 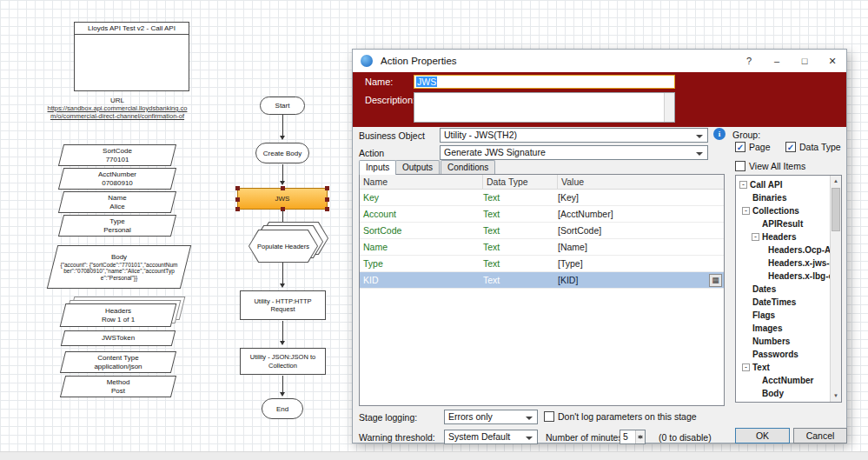 I want to click on tree-item: Headers.x-lbg-o, so click(x=789, y=277).